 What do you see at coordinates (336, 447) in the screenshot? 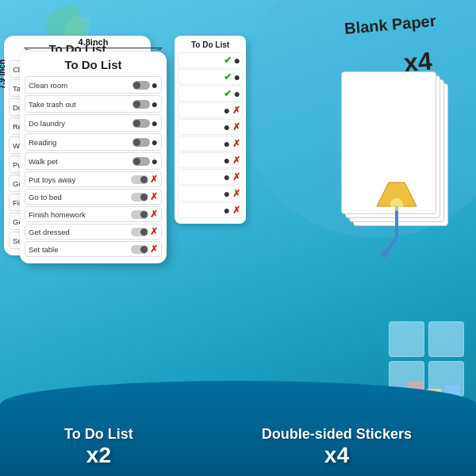
I see `bottom-stickers: Double-sided Stickers x4` at bounding box center [336, 447].